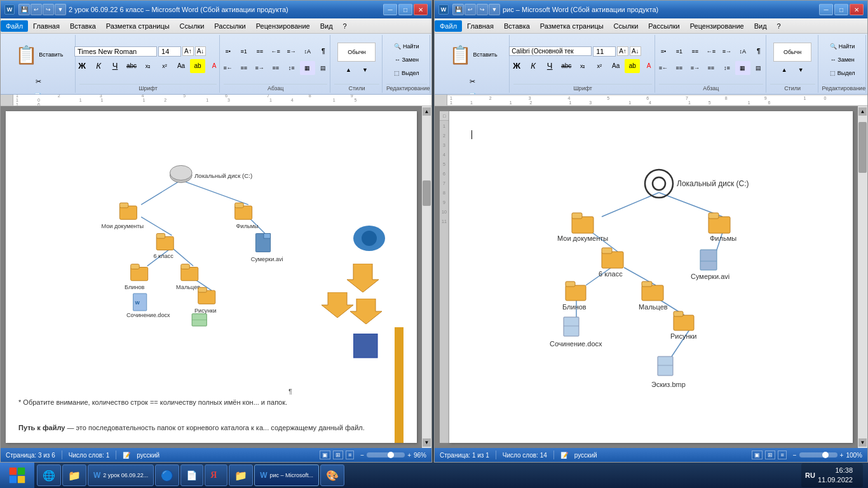 The width and height of the screenshot is (868, 488). Describe the element at coordinates (325, 455) in the screenshot. I see `view-btn-1: ▣` at that location.